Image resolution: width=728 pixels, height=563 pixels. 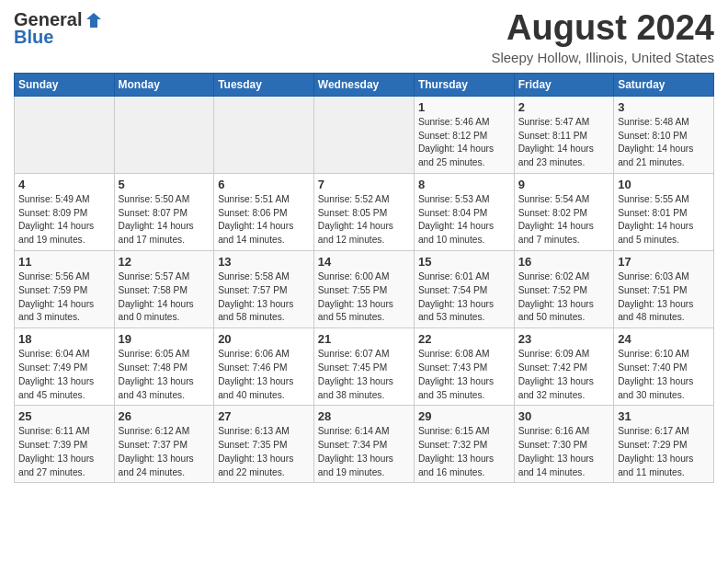 What do you see at coordinates (564, 184) in the screenshot?
I see `day-number: 9` at bounding box center [564, 184].